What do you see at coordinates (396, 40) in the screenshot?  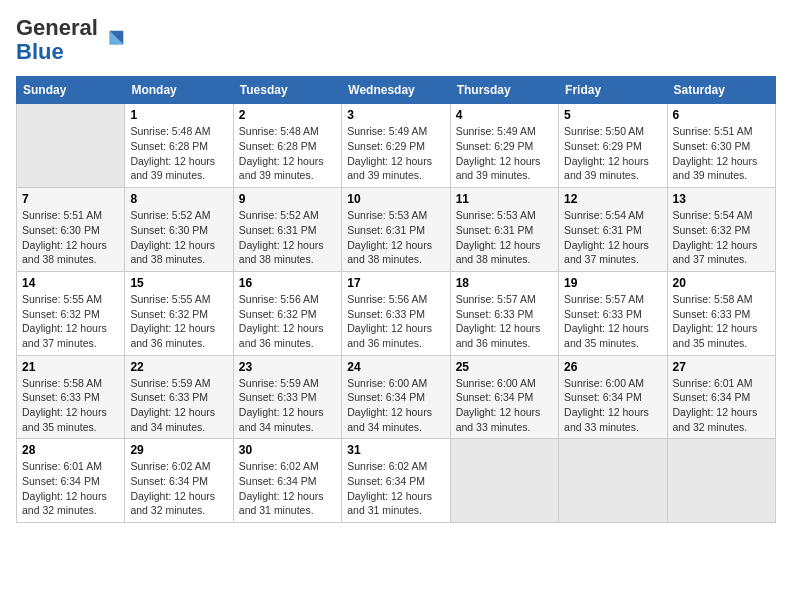 I see `page-header: General Blue` at bounding box center [396, 40].